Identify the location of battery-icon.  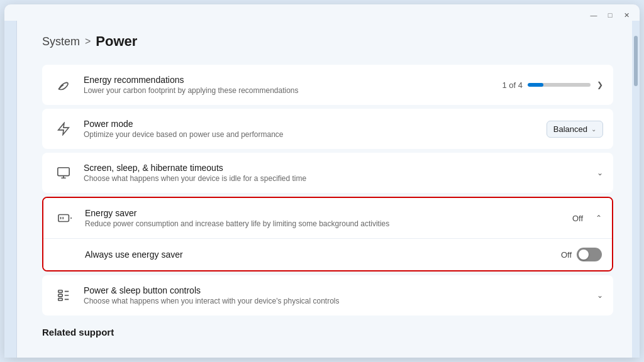
(65, 218).